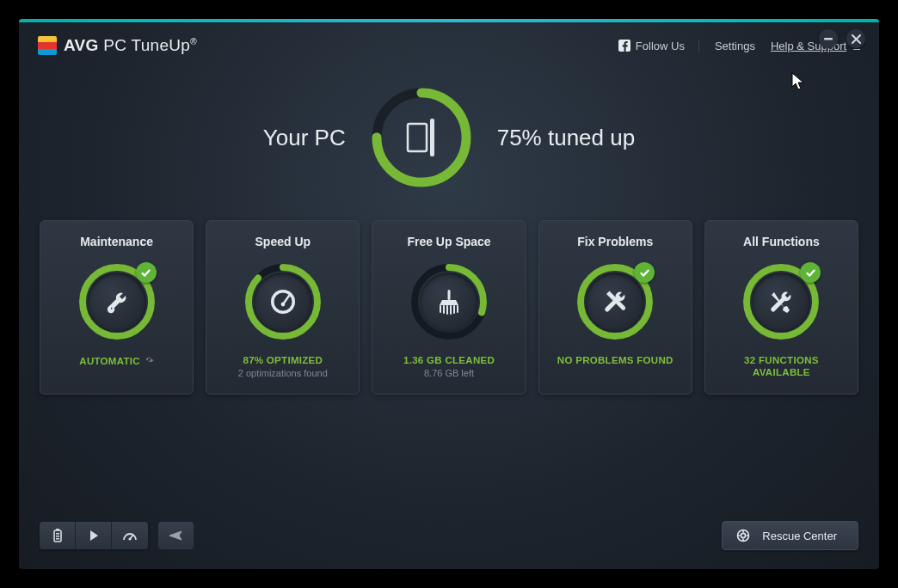 Image resolution: width=898 pixels, height=588 pixels. I want to click on settings-link: Settings, so click(735, 46).